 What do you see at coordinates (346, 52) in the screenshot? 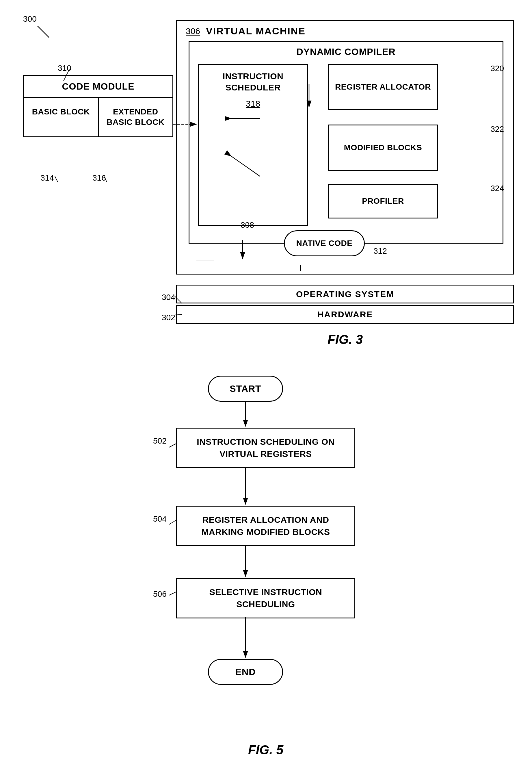
I see `dynamic-compiler-title: DYNAMIC COMPILER` at bounding box center [346, 52].